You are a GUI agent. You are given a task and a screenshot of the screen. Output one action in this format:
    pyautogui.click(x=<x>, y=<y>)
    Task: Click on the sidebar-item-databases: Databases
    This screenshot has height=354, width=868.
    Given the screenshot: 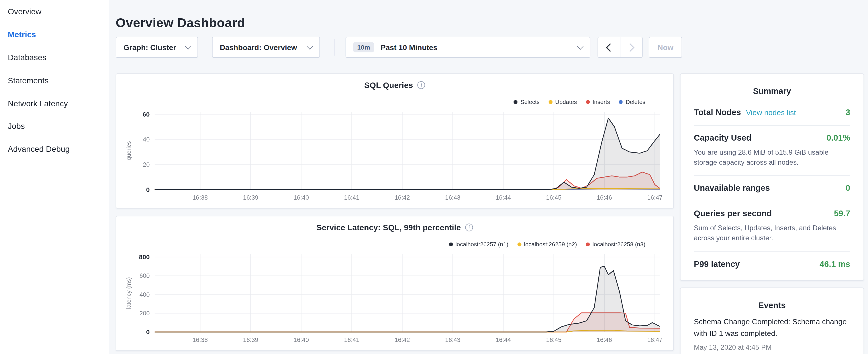 What is the action you would take?
    pyautogui.click(x=55, y=57)
    